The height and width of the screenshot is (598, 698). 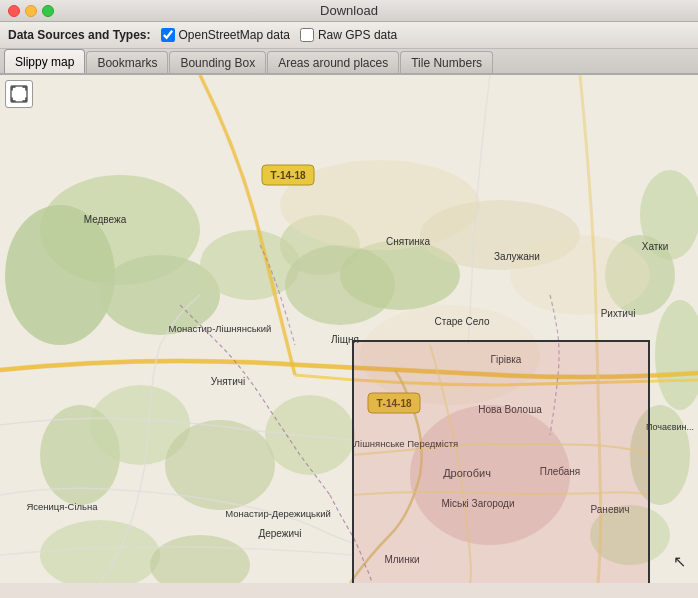 What do you see at coordinates (478, 504) in the screenshot?
I see `svg-text: Міські Загороди` at bounding box center [478, 504].